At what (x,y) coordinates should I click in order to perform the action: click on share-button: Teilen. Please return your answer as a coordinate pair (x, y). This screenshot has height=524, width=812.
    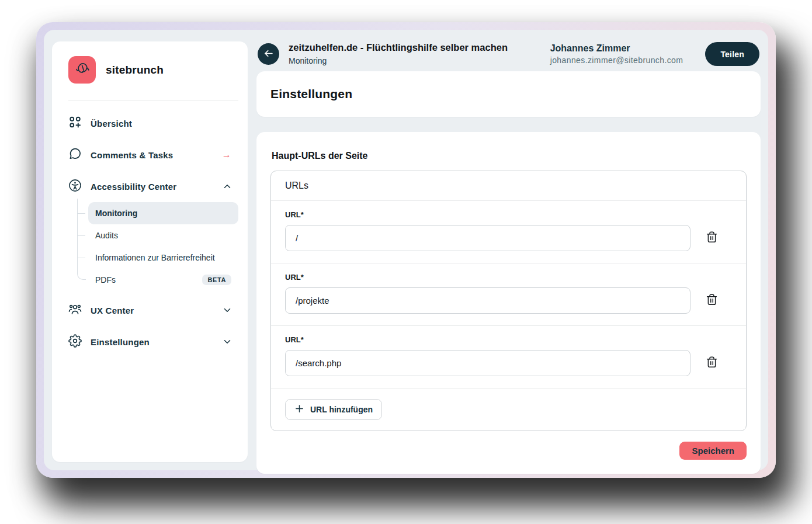
    Looking at the image, I should click on (733, 54).